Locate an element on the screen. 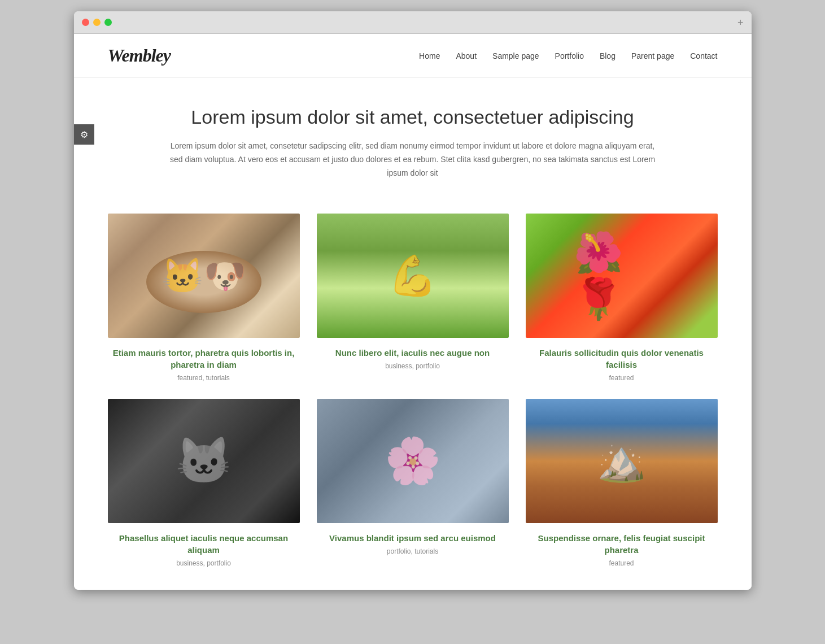 The image size is (825, 644). post-title-4: Phasellus aliquet iaculis neque accumsan… is located at coordinates (204, 544).